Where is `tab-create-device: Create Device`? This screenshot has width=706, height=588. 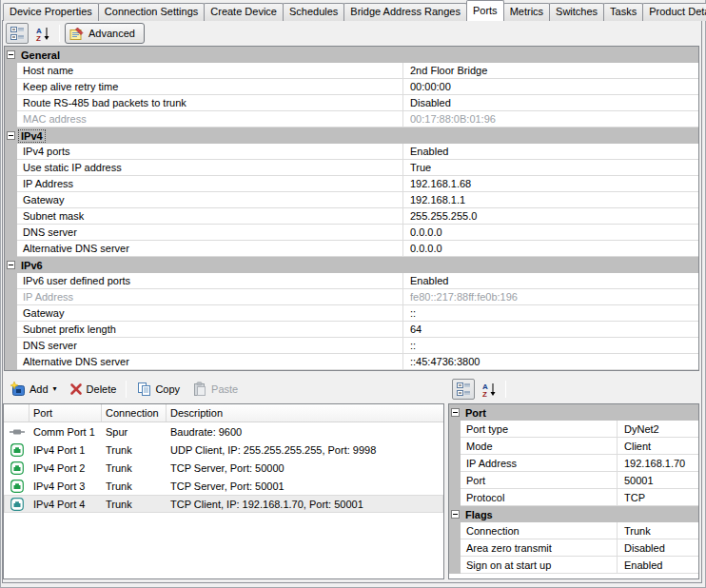 tab-create-device: Create Device is located at coordinates (244, 11).